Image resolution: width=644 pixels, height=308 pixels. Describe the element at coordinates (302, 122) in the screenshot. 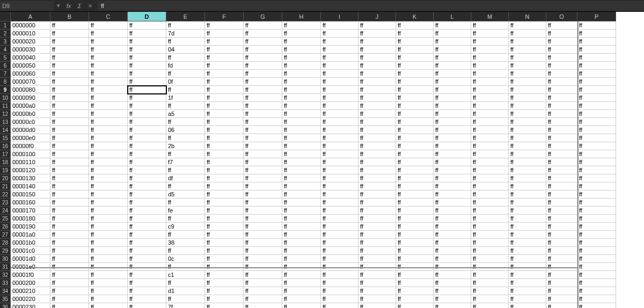

I see `cell-H13: ff` at that location.